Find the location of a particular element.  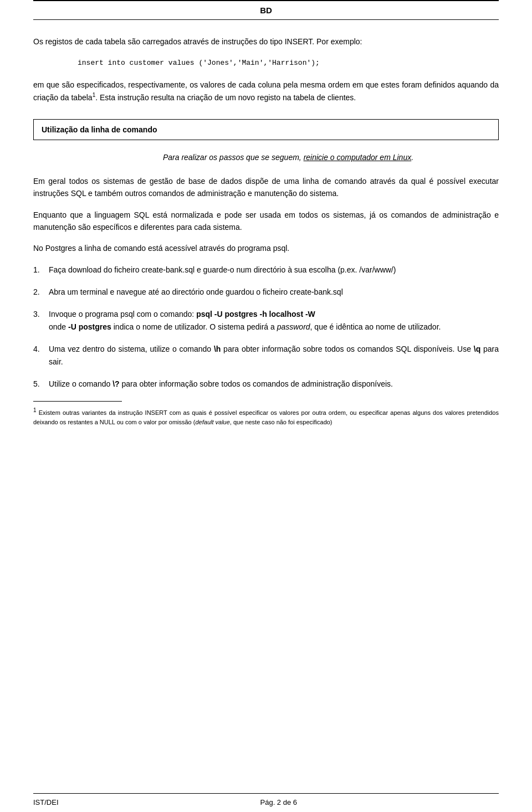

code-example: insert into customer values ('Jones','Ma… is located at coordinates (288, 63).